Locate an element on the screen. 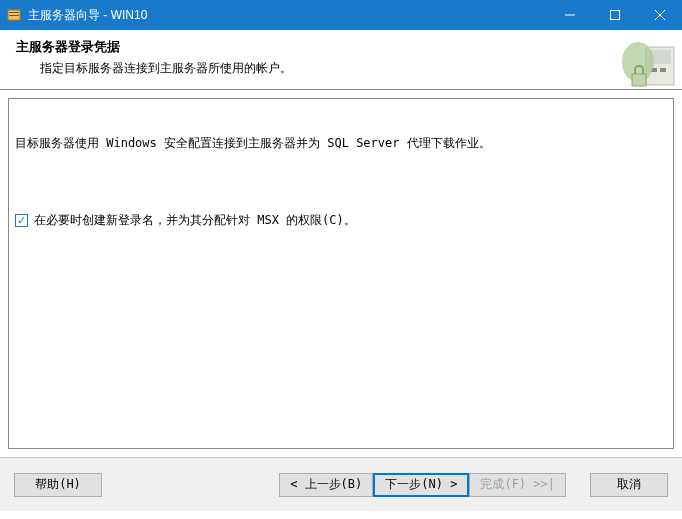 This screenshot has width=682, height=519. nav-button-group: < 上一步(B) 下一步(N) > 完成(F) >>| is located at coordinates (422, 485).